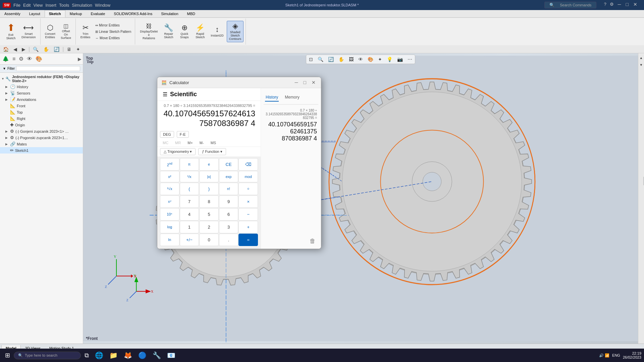  What do you see at coordinates (42, 93) in the screenshot?
I see `tree-sensors: ▶ 📡 Sensors` at bounding box center [42, 93].